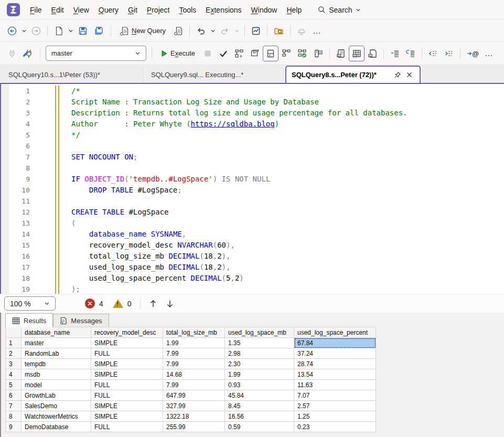 The image size is (504, 437). What do you see at coordinates (127, 333) in the screenshot?
I see `grid-column-header-recovery_model_desc: recovery_model_desc` at bounding box center [127, 333].